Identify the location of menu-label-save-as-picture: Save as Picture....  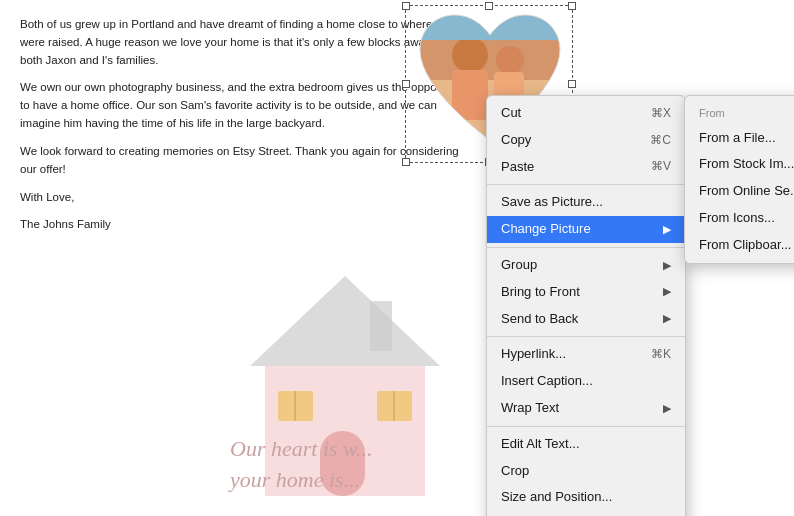
(552, 202).